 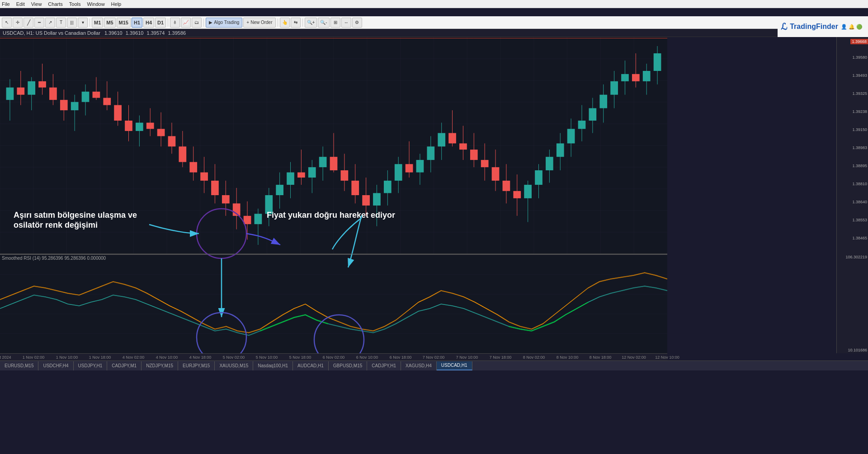 I want to click on tf-h4: H4, so click(x=149, y=23).